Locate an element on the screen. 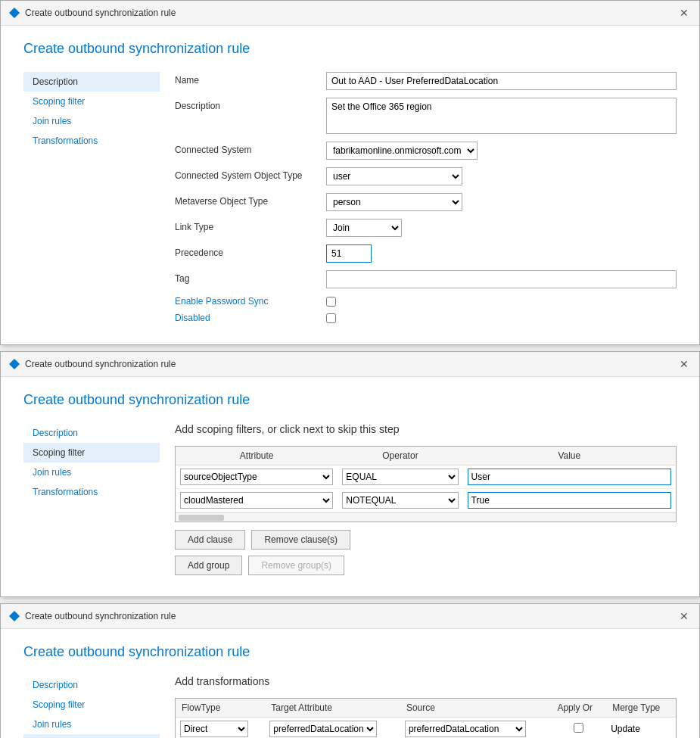 The width and height of the screenshot is (700, 738). sidebar-item-description-2: Description is located at coordinates (92, 433).